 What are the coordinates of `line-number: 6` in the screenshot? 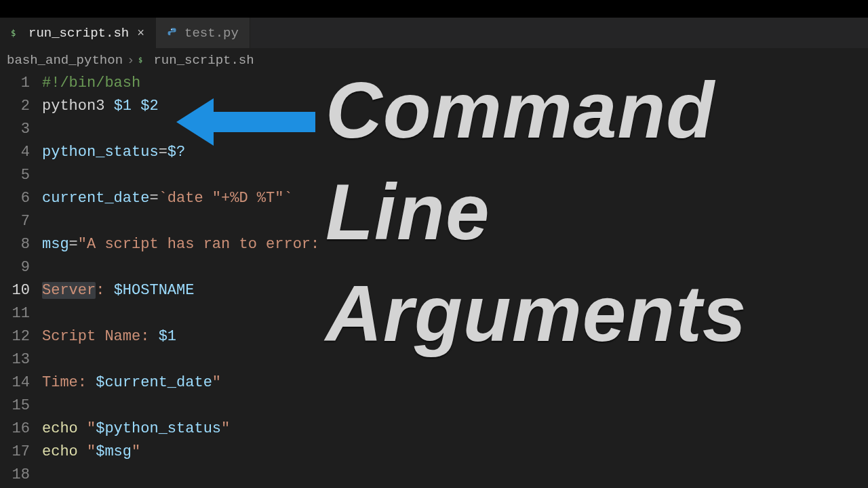 It's located at (15, 199).